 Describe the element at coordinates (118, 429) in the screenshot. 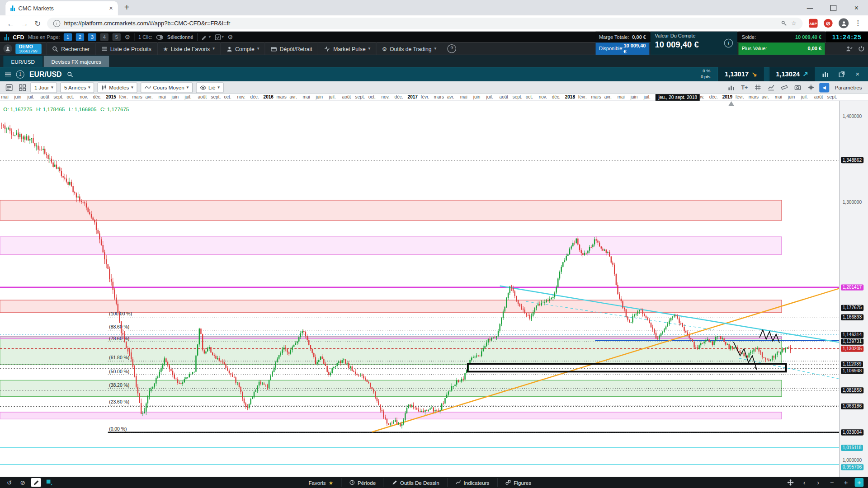

I see `svg-text: (0.00 %)` at that location.